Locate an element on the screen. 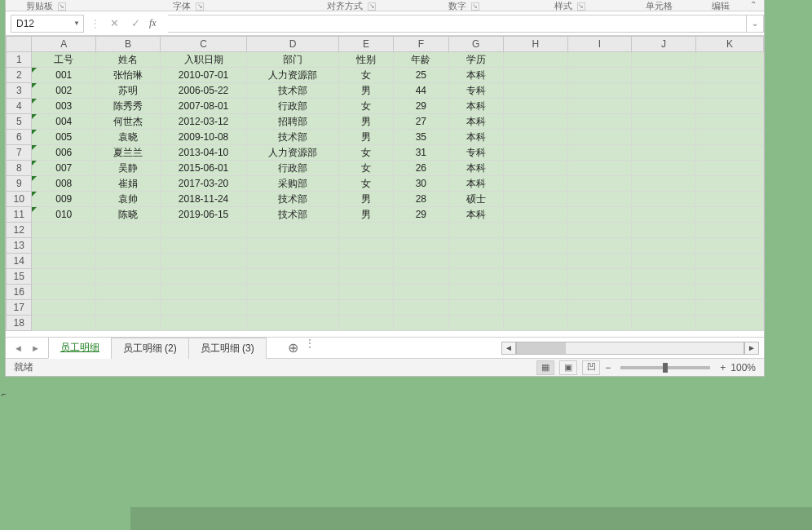 The image size is (812, 530). cell: 2018-11-24 is located at coordinates (204, 199).